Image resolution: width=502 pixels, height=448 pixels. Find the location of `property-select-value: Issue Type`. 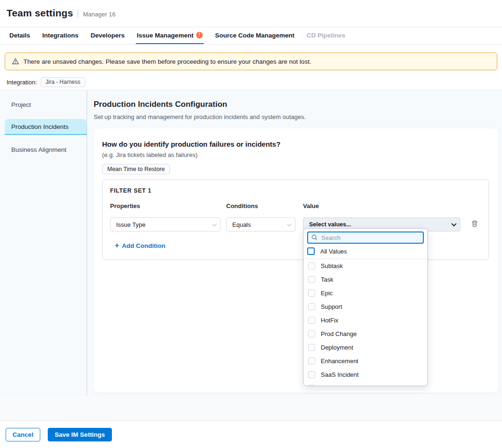

property-select-value: Issue Type is located at coordinates (131, 225).